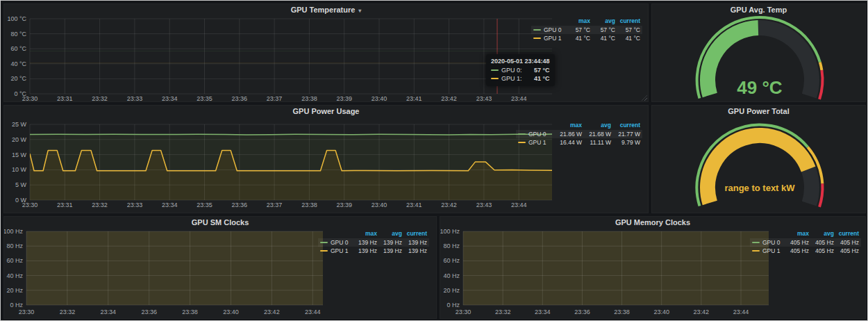 This screenshot has width=868, height=321. Describe the element at coordinates (758, 111) in the screenshot. I see `panel-title-gpu-power-total: GPU Power Total` at that location.